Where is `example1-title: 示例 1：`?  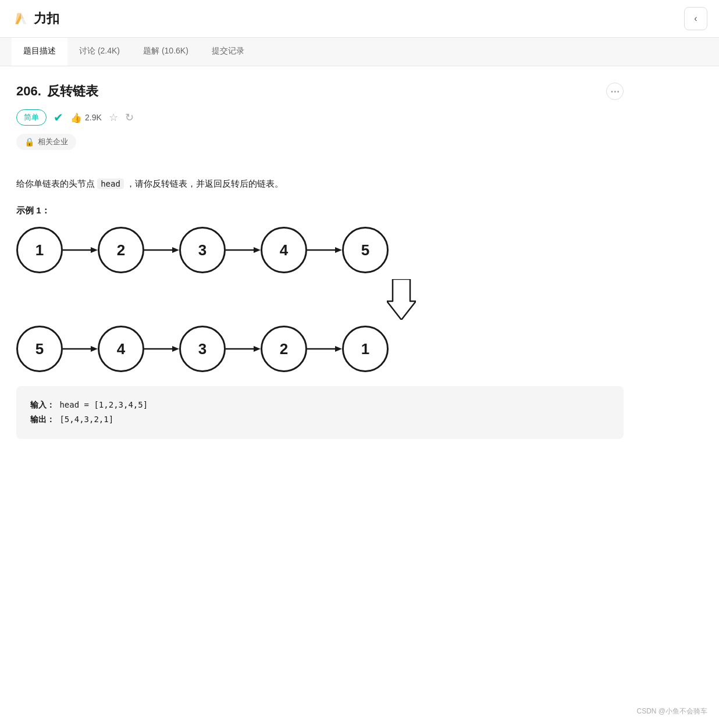
example1-title: 示例 1： is located at coordinates (320, 210).